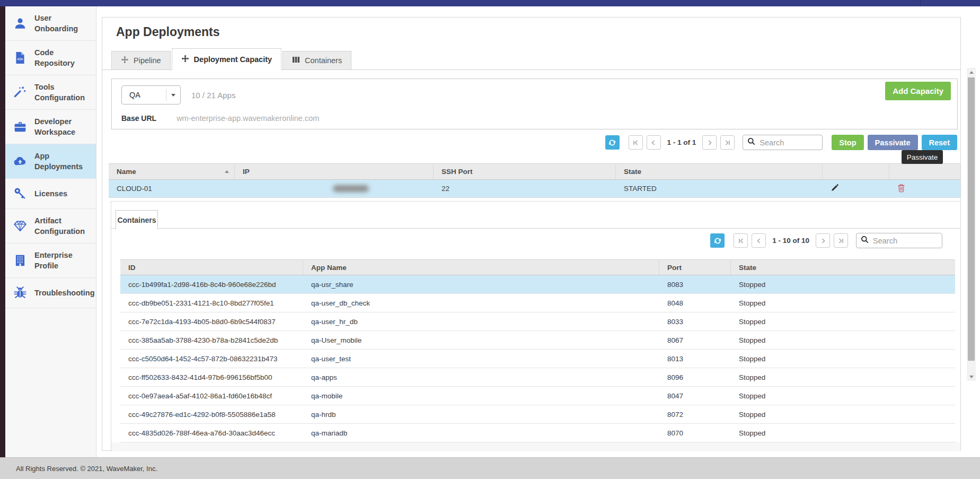 This screenshot has height=479, width=980. I want to click on list-item: ccc-ff502633-8432-41d4-97b6-996156bf5b00…, so click(537, 378).